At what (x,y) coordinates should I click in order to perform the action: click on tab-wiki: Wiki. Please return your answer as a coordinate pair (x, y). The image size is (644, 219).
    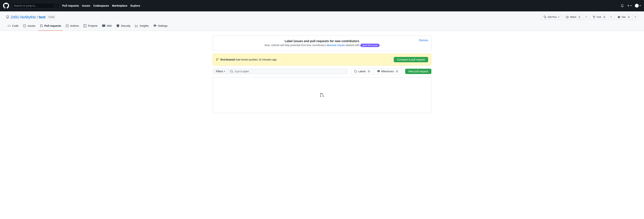
    Looking at the image, I should click on (107, 27).